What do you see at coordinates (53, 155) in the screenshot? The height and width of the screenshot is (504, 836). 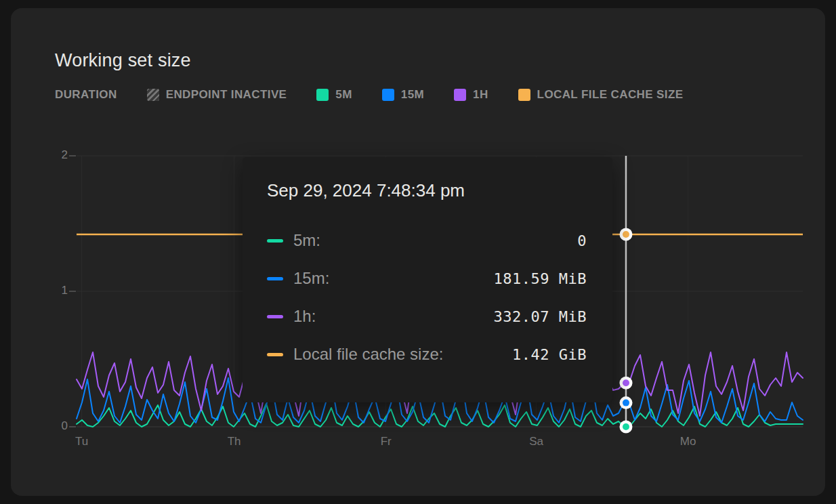 I see `y-tick-label: 2` at bounding box center [53, 155].